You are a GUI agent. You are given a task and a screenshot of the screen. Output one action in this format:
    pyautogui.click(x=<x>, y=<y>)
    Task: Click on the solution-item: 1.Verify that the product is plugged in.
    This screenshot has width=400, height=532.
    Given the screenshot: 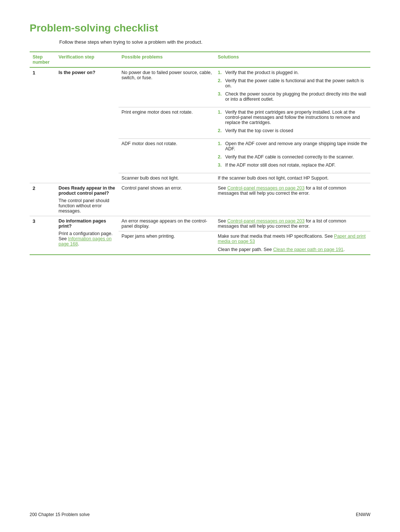 What is the action you would take?
    pyautogui.click(x=293, y=73)
    